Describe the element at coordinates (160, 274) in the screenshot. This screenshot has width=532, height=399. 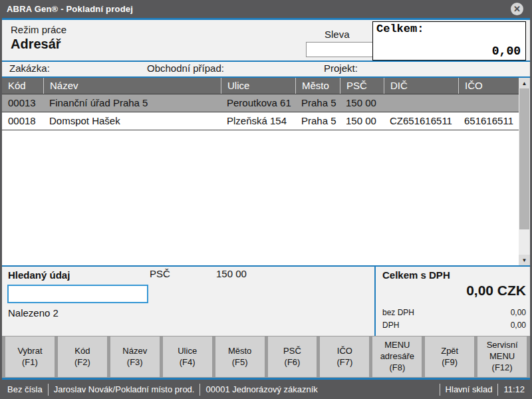
I see `search-field-label: PSČ` at that location.